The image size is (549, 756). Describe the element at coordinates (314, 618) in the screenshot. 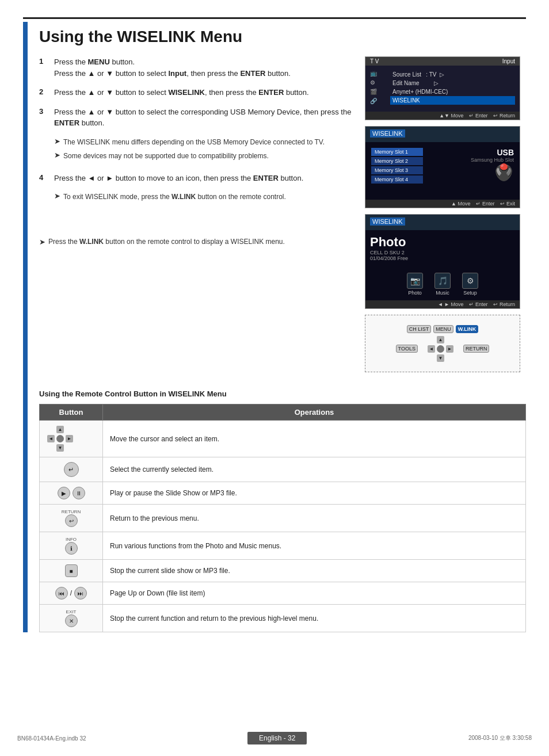

I see `op-exit: Stop the current function and return to …` at that location.